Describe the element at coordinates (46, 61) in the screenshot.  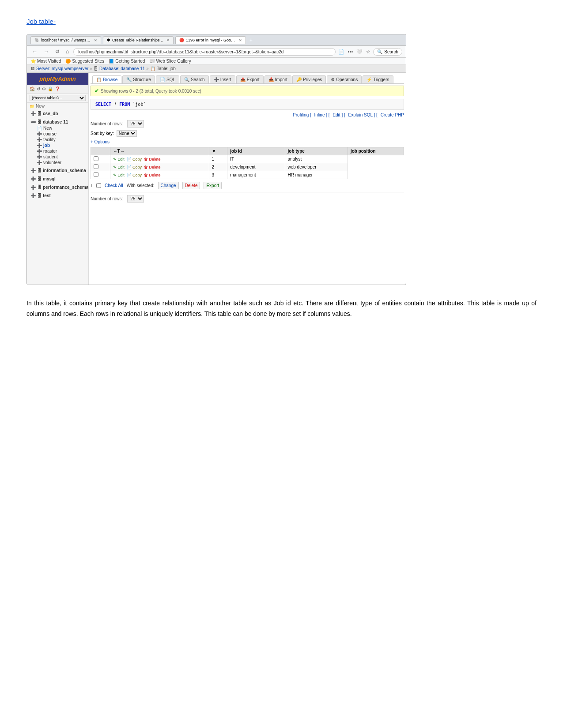
I see `bookmark-most-visited: ⭐ Most Visited` at that location.